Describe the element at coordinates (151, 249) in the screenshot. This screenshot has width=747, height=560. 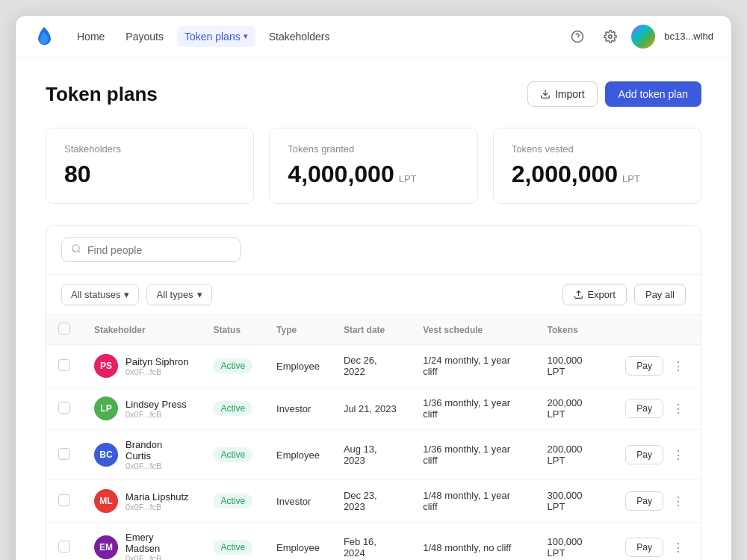
I see `search-box` at that location.